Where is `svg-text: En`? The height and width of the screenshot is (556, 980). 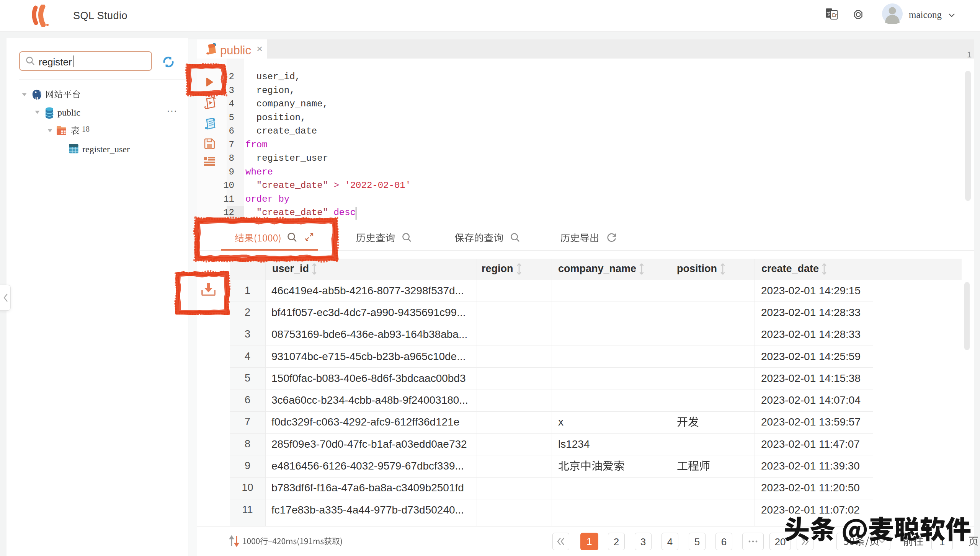 svg-text: En is located at coordinates (835, 15).